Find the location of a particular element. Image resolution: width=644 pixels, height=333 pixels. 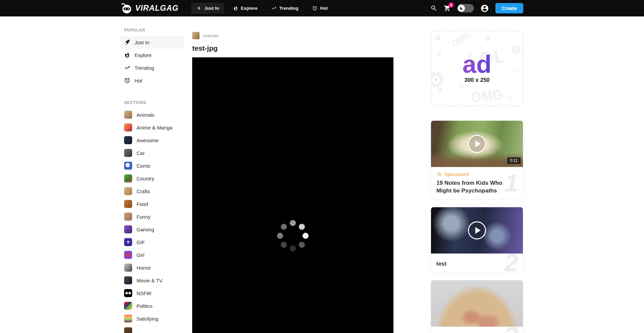

ad-size-text: 300 x 250 is located at coordinates (477, 80).